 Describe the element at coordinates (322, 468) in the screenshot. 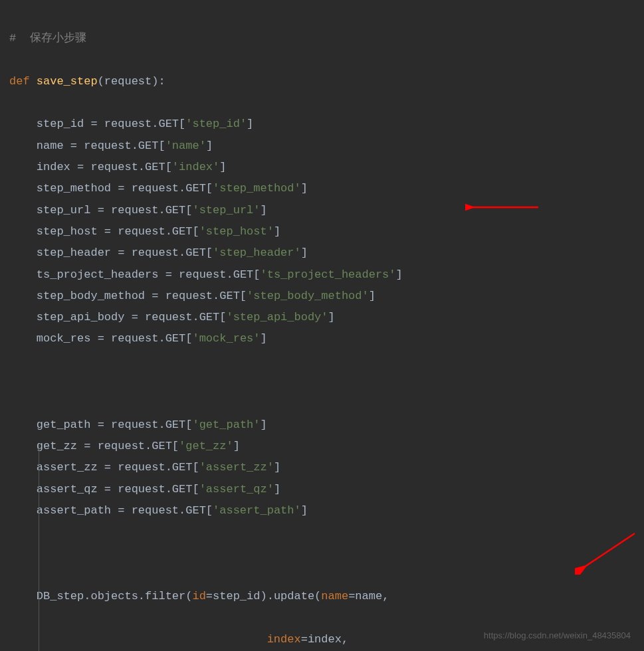

I see `code-line-assignment: assert_zz = request.GET['assert_zz']` at that location.